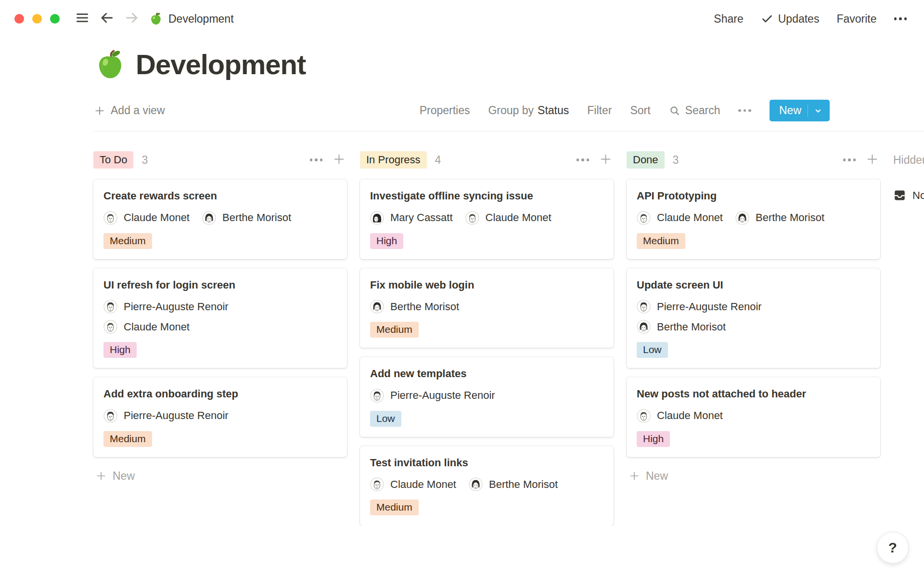  Describe the element at coordinates (857, 19) in the screenshot. I see `favorite-button: Favorite` at that location.